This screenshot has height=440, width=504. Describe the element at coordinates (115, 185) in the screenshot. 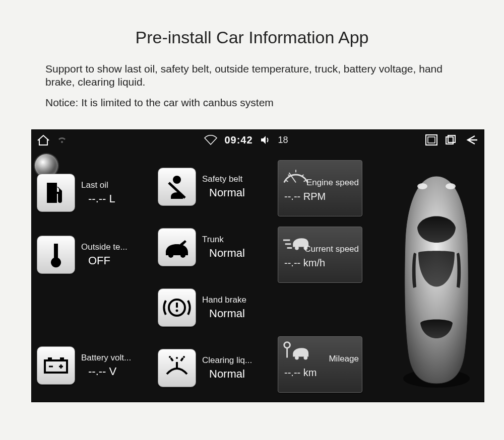

I see `last-oil-label: Last oil` at that location.